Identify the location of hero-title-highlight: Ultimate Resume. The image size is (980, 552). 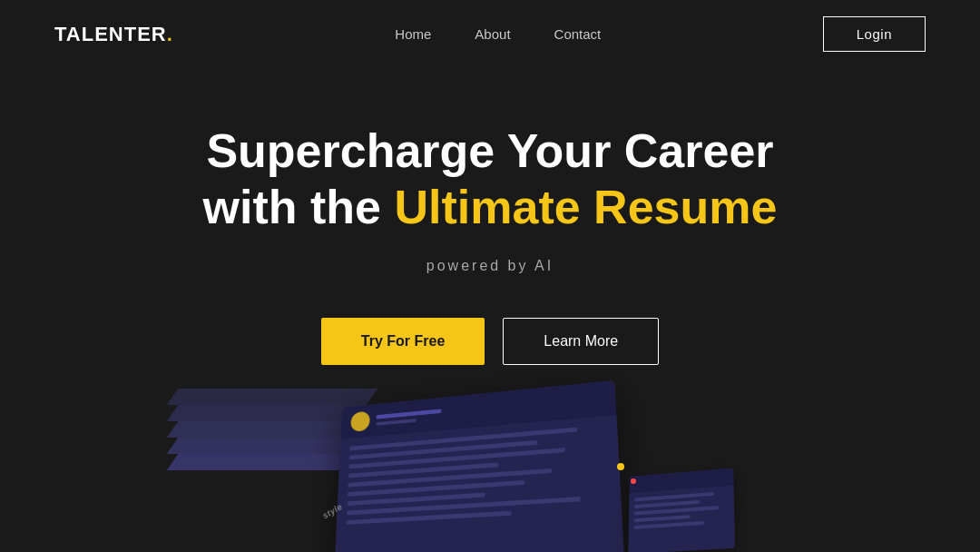
(585, 207).